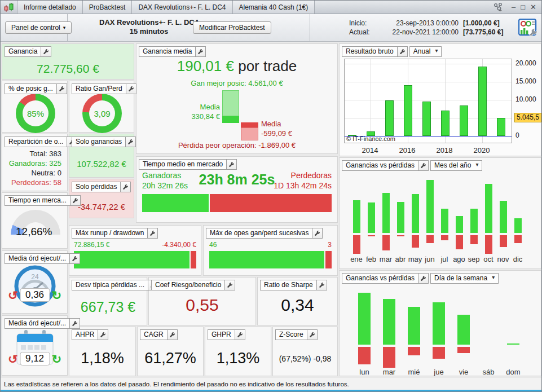 The height and width of the screenshot is (392, 542). I want to click on losers-duration: 1D 13h 42m 24s, so click(302, 186).